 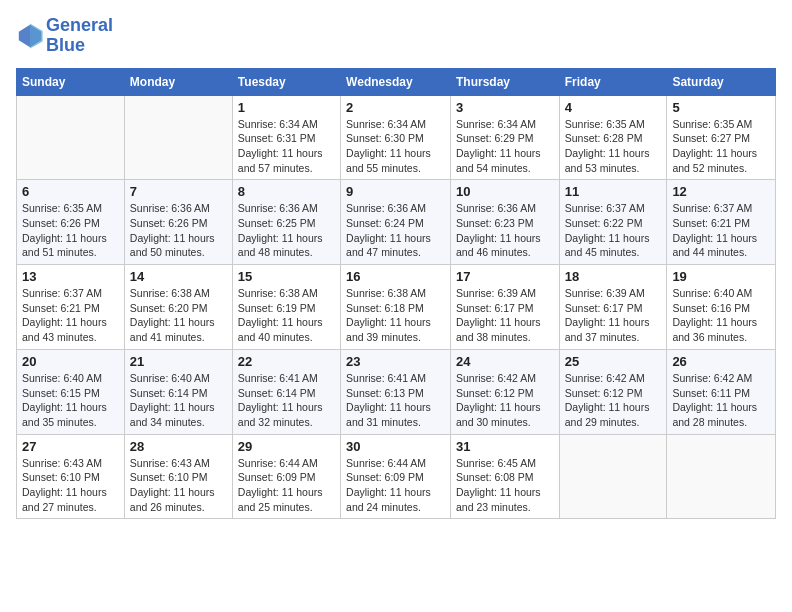 What do you see at coordinates (286, 276) in the screenshot?
I see `day-number: 15` at bounding box center [286, 276].